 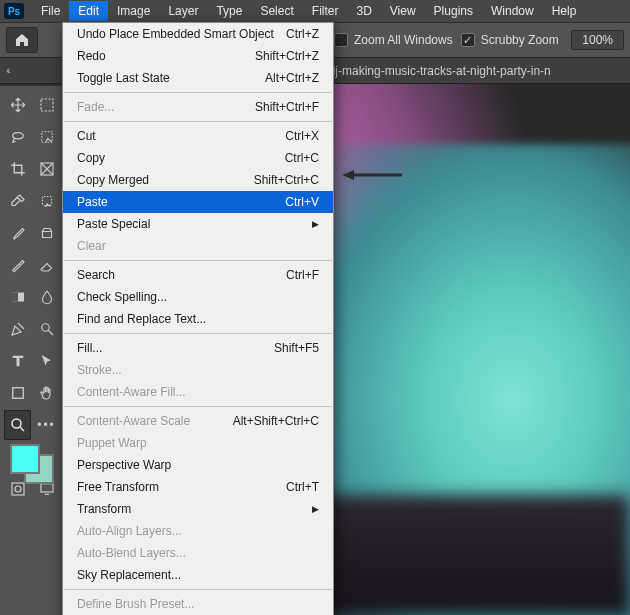 I want to click on crop-tool, so click(x=18, y=169).